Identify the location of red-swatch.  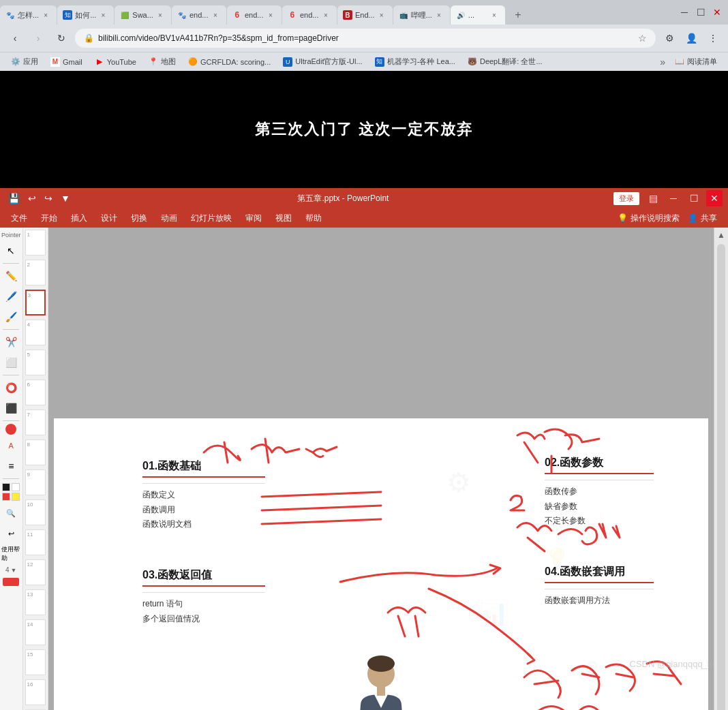
(6, 497).